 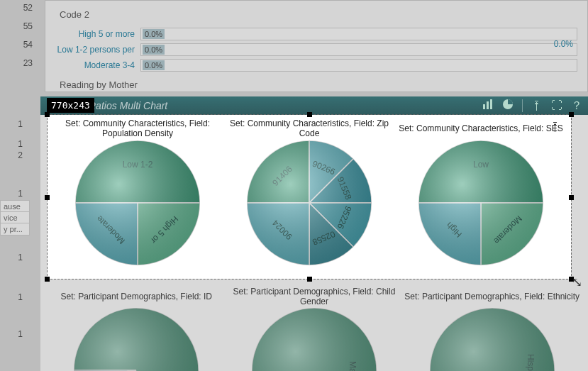 What do you see at coordinates (314, 329) in the screenshot?
I see `pie-chart-cell: Set: Participant Demographics, Field: Ch…` at bounding box center [314, 329].